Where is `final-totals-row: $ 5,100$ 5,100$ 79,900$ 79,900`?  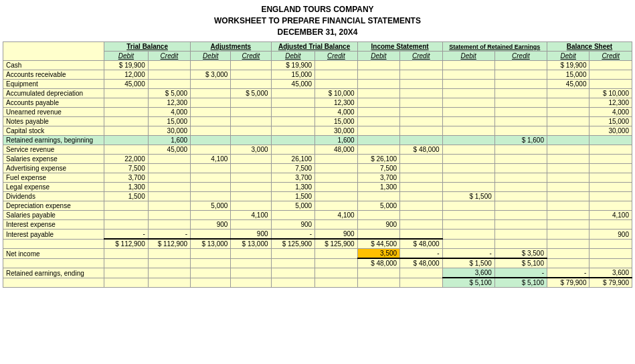
final-totals-row: $ 5,100$ 5,100$ 79,900$ 79,900 is located at coordinates (318, 282).